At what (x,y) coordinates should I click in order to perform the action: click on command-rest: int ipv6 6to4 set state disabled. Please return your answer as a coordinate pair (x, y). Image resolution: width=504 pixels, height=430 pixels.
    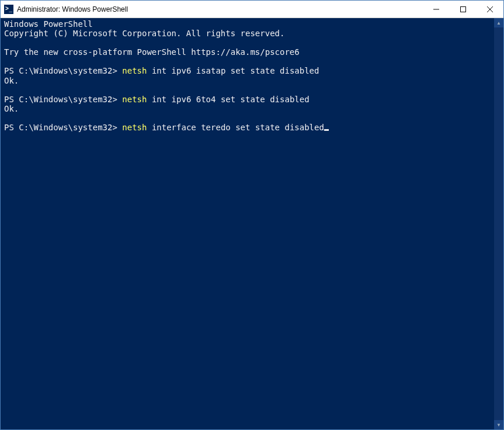
    Looking at the image, I should click on (228, 99).